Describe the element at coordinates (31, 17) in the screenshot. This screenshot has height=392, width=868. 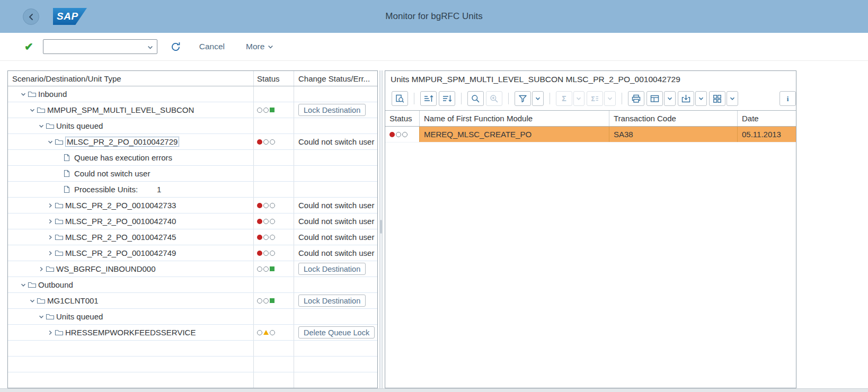
I see `chevron-left-icon` at that location.